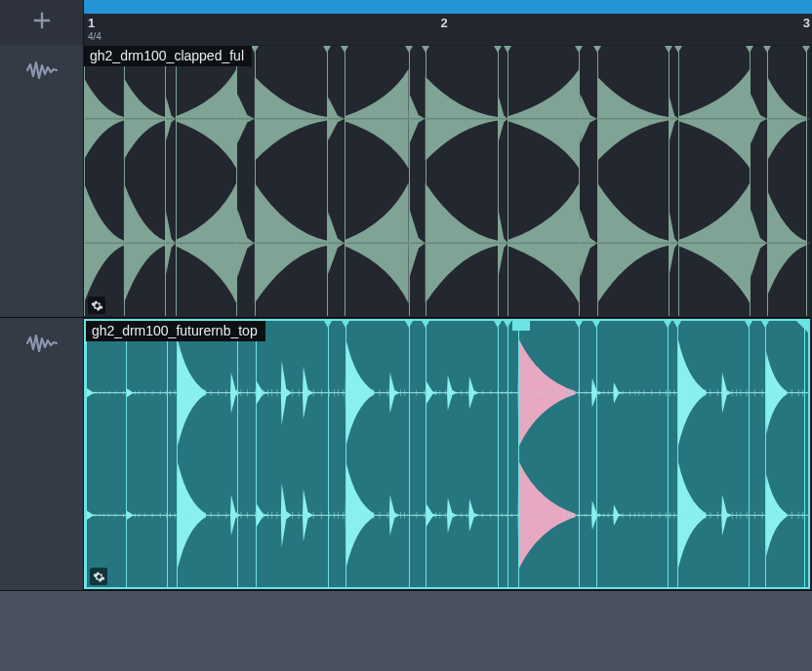 The width and height of the screenshot is (812, 671). Describe the element at coordinates (406, 631) in the screenshot. I see `empty-track-area` at that location.